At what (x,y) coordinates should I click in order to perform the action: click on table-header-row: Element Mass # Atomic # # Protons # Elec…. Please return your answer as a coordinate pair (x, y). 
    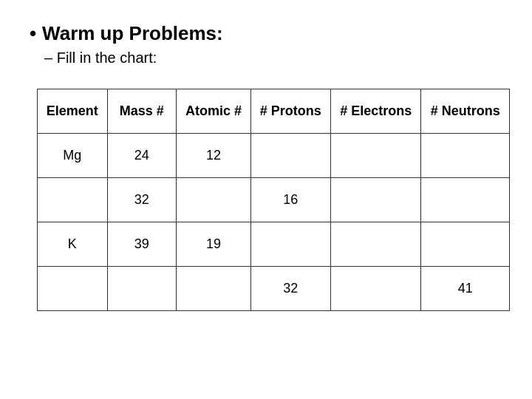
    Looking at the image, I should click on (273, 112).